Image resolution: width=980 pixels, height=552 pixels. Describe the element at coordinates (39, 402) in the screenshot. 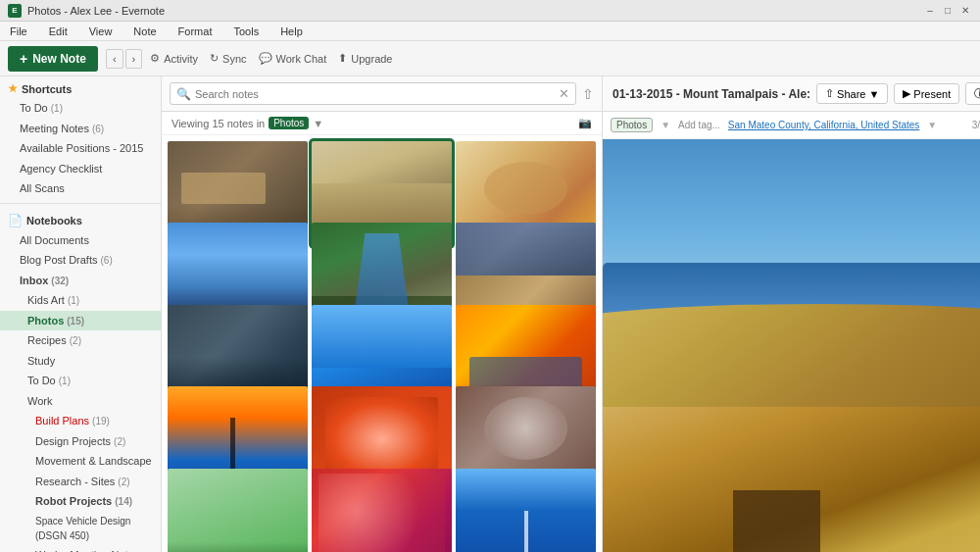

I see `work-label: Work` at that location.